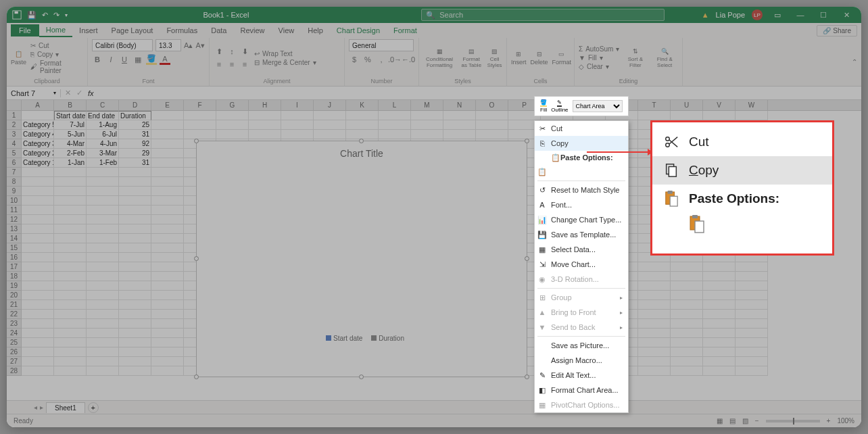 The height and width of the screenshot is (434, 868). Describe the element at coordinates (57, 67) in the screenshot. I see `format-painter-button: 🖌Format Painter` at that location.